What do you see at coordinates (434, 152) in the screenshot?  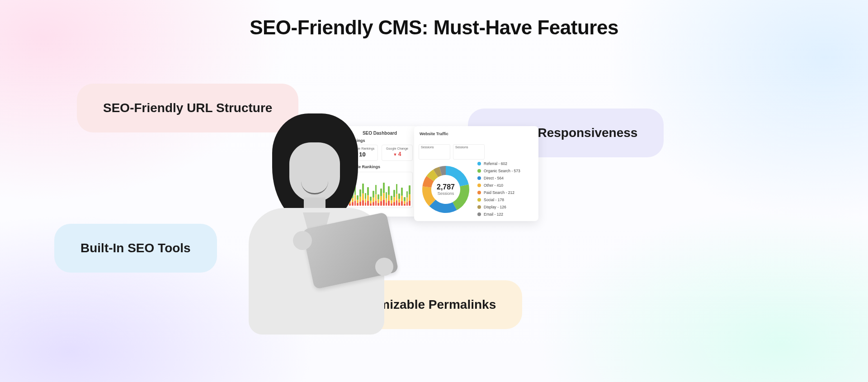 I see `sessions-mini-a: Sessions` at bounding box center [434, 152].